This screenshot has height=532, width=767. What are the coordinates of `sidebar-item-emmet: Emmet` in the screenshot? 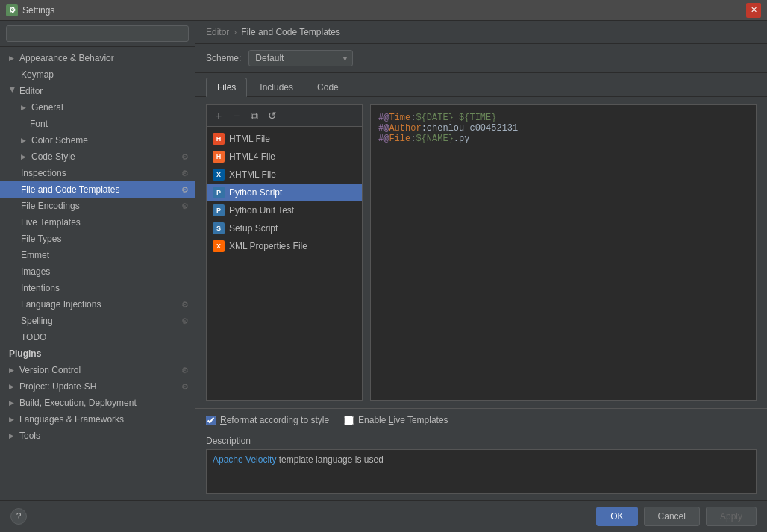 It's located at (97, 255).